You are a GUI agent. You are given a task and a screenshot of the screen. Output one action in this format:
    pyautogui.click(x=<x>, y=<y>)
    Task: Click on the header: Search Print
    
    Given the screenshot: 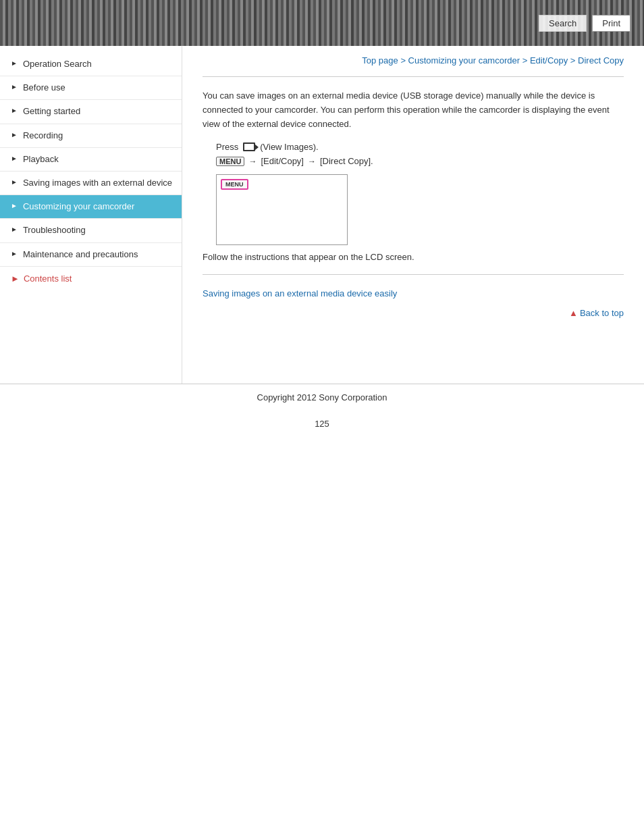 What is the action you would take?
    pyautogui.click(x=322, y=23)
    